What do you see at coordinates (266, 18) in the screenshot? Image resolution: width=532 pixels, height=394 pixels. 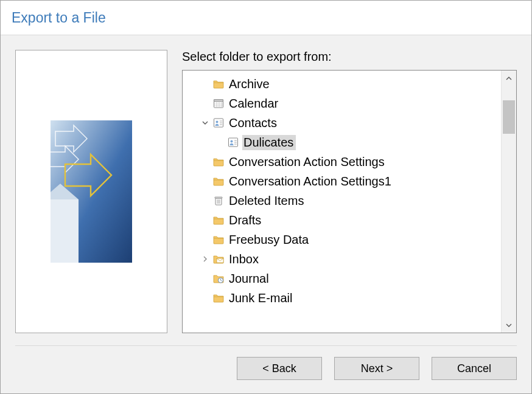 I see `window-title: Export to a File` at bounding box center [266, 18].